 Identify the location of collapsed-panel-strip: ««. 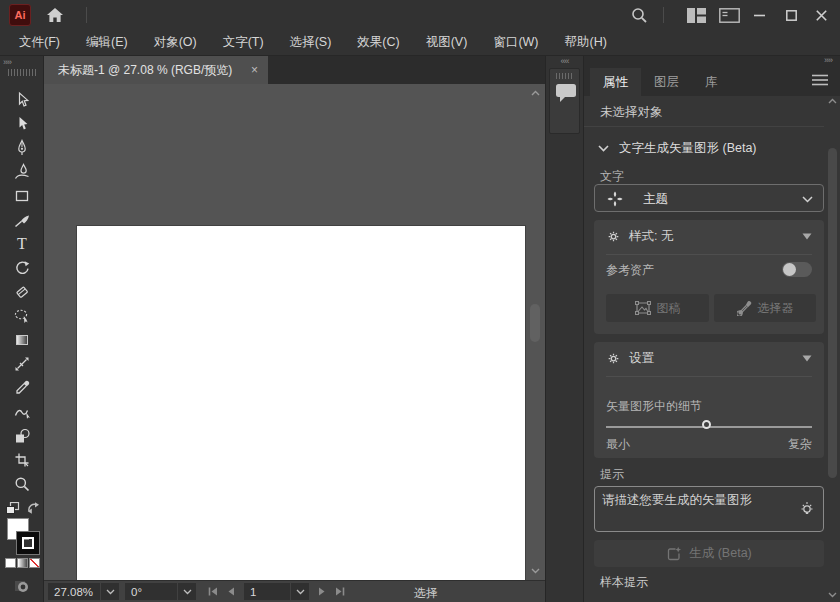
(564, 329).